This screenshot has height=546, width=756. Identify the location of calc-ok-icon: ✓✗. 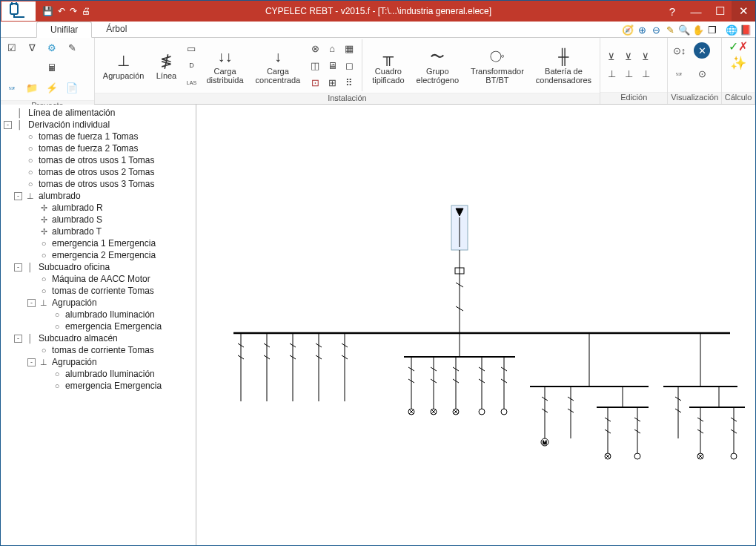
(738, 46).